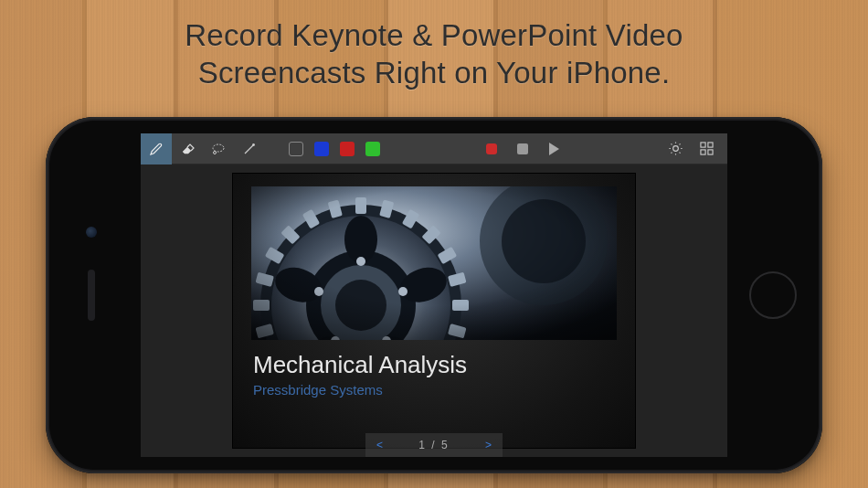  Describe the element at coordinates (707, 148) in the screenshot. I see `grid-icon` at that location.